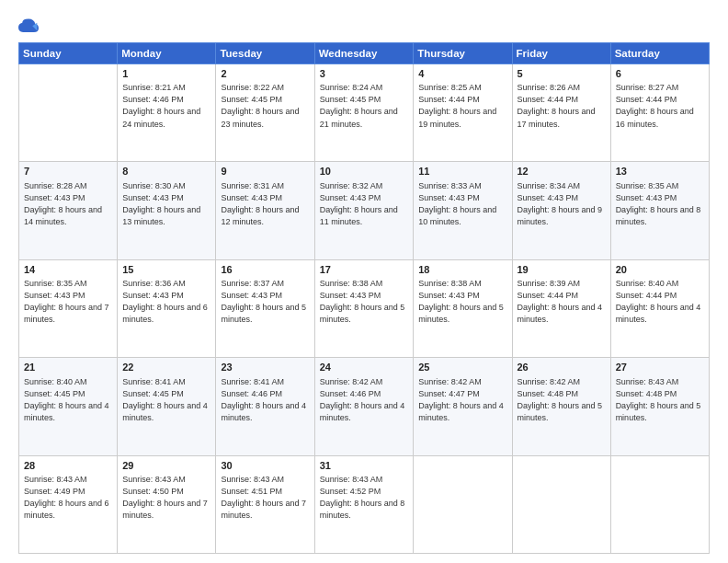 This screenshot has height=563, width=728. What do you see at coordinates (68, 504) in the screenshot?
I see `calendar-day-cell: 28Sunrise: 8:43 AMSunset: 4:49 PMDayligh…` at bounding box center [68, 504].